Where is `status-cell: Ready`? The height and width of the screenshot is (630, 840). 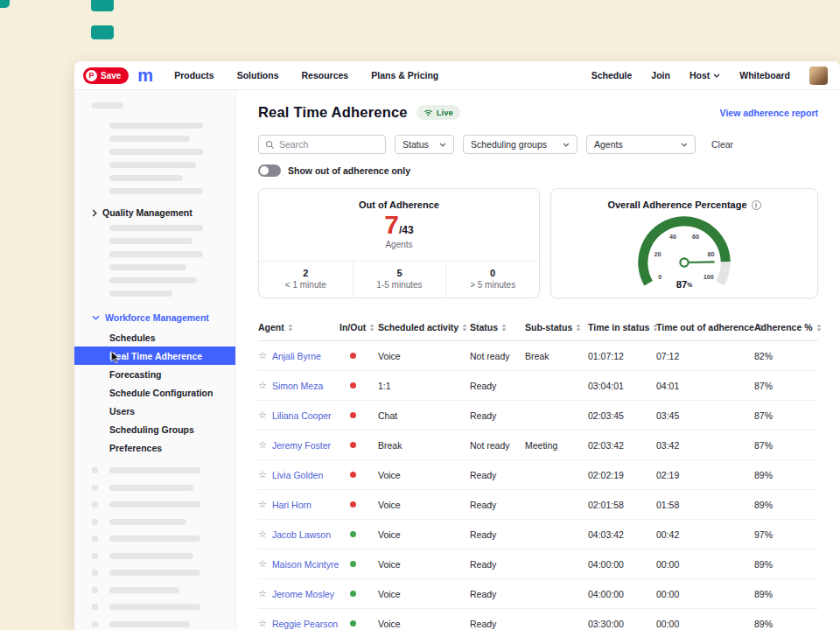
status-cell: Ready is located at coordinates (497, 564).